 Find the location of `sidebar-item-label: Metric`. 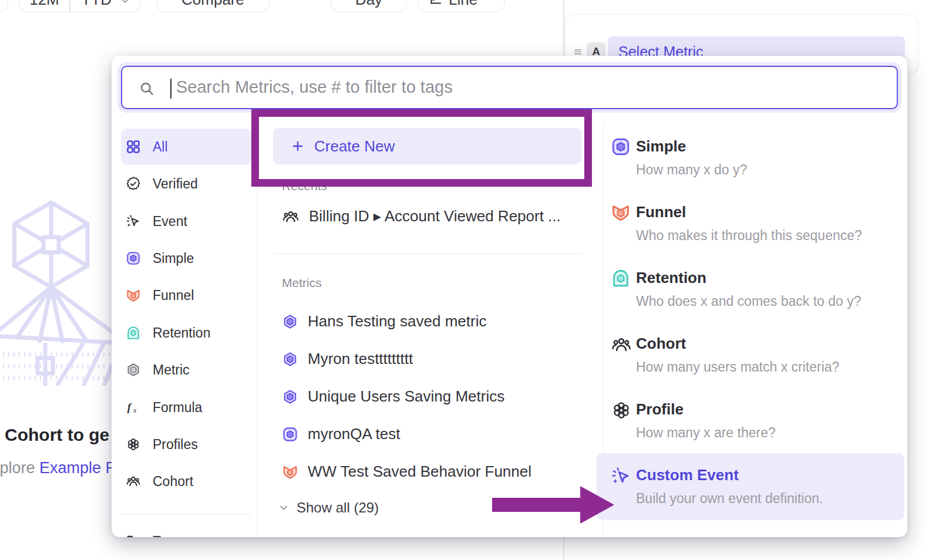

sidebar-item-label: Metric is located at coordinates (171, 370).